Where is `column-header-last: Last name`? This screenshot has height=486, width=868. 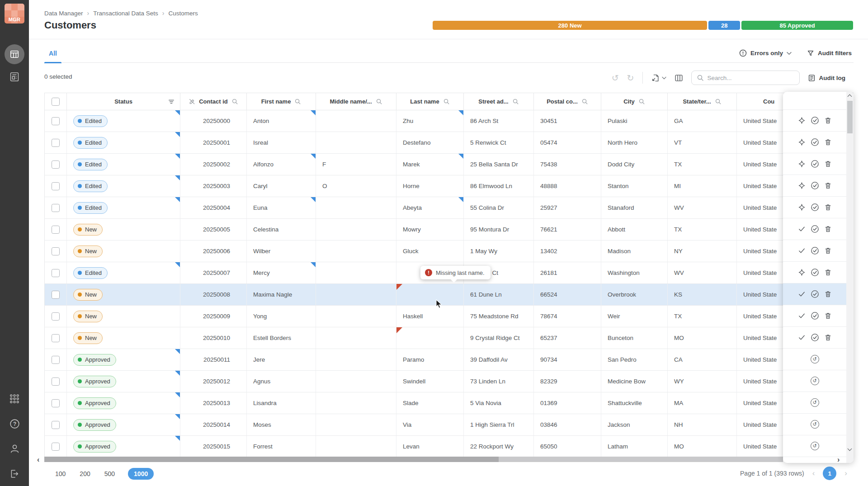 column-header-last: Last name is located at coordinates (430, 102).